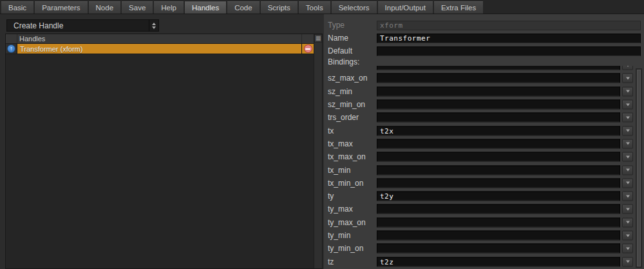 The image size is (644, 269). Describe the element at coordinates (340, 52) in the screenshot. I see `default-label: Default` at that location.